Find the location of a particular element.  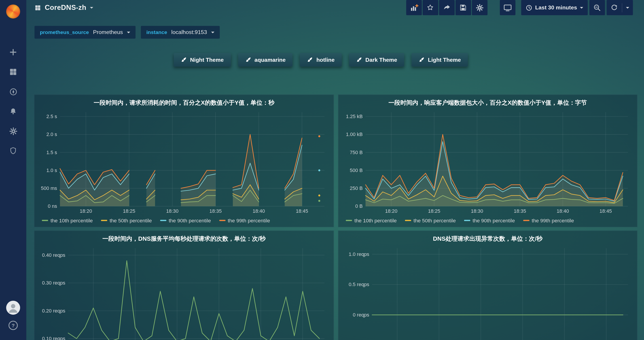

theme-button-light: Light Theme is located at coordinates (440, 60).